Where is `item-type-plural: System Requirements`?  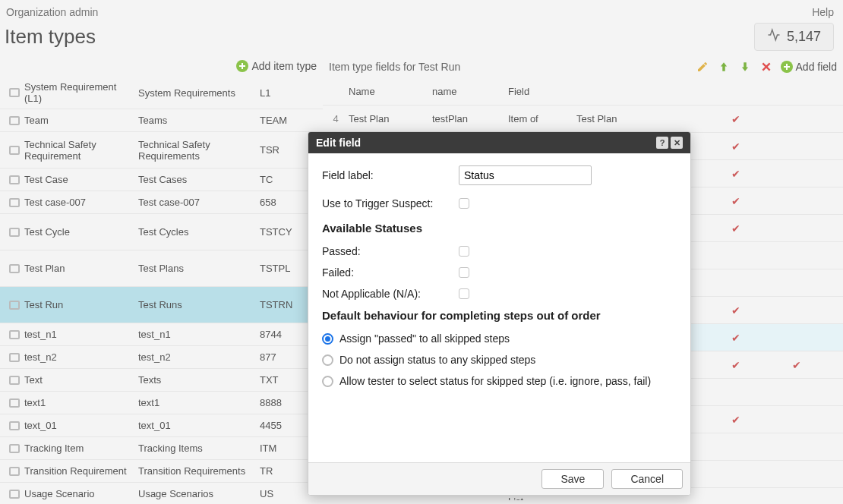 item-type-plural: System Requirements is located at coordinates (199, 93).